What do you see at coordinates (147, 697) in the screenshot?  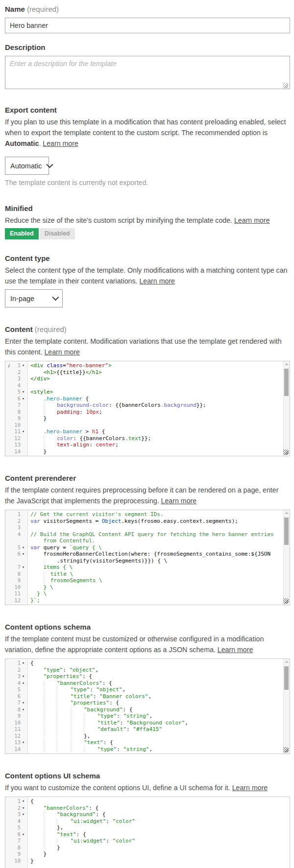 I see `code-line: 6 "title": "Banner colors",` at bounding box center [147, 697].